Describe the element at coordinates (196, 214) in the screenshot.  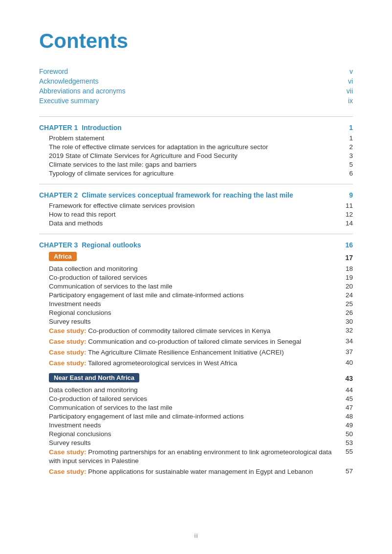
I see `ch2-entry-1: How to read this report 12` at that location.